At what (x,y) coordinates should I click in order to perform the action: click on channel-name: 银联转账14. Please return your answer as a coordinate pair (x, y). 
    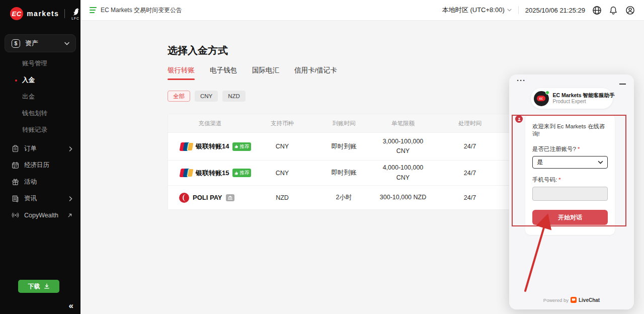
    Looking at the image, I should click on (212, 146).